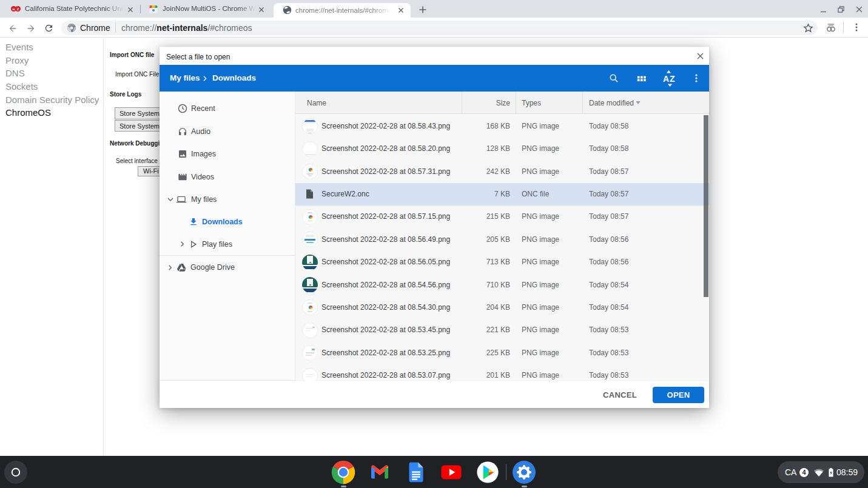 The width and height of the screenshot is (868, 488). Describe the element at coordinates (13, 9) in the screenshot. I see `svg-text: w` at that location.